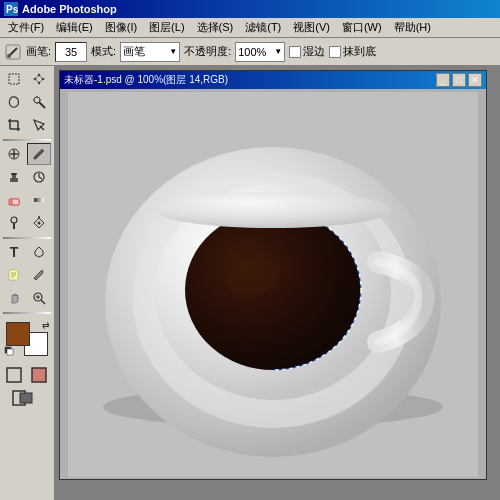 The image size is (500, 500). What do you see at coordinates (13, 52) in the screenshot?
I see `brush-icon` at bounding box center [13, 52].